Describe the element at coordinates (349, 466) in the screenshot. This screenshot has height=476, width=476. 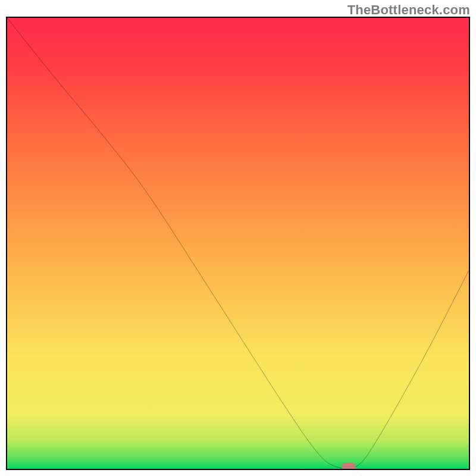
I see `optimum-marker` at that location.